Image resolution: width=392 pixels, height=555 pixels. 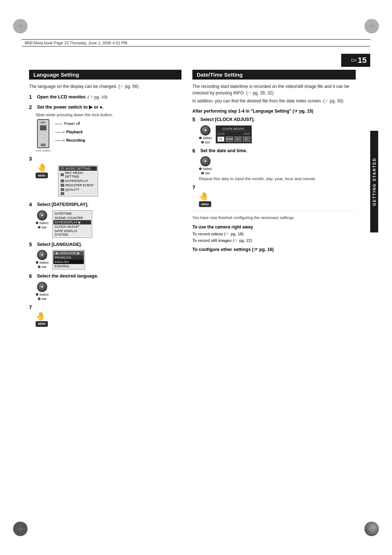 I want to click on knob-select-5: ⊕, so click(x=42, y=255).